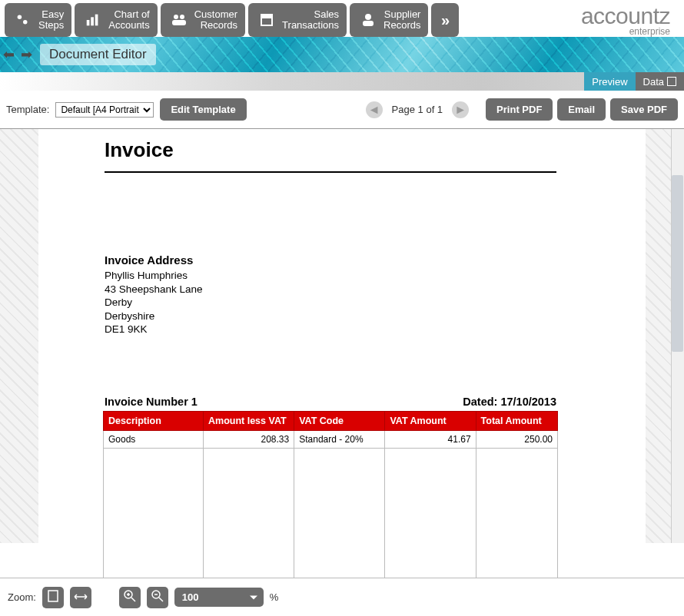 The image size is (684, 616). Describe the element at coordinates (516, 439) in the screenshot. I see `cell-total: 250.00` at that location.